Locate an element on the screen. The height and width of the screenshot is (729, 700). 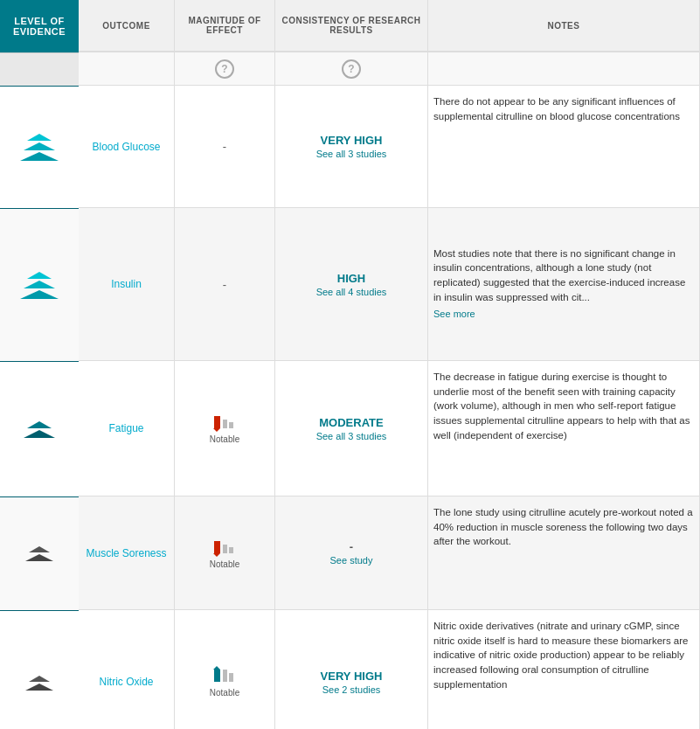
magnitude-subheader: ? is located at coordinates (225, 68).